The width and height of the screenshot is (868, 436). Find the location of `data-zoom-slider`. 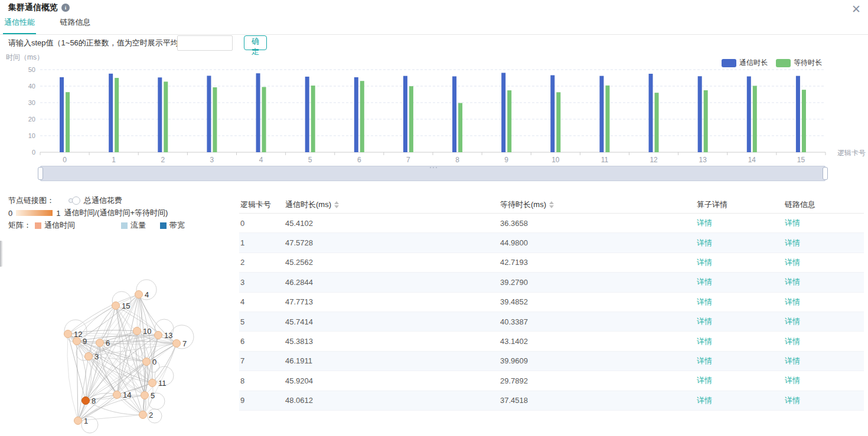

data-zoom-slider is located at coordinates (433, 173).